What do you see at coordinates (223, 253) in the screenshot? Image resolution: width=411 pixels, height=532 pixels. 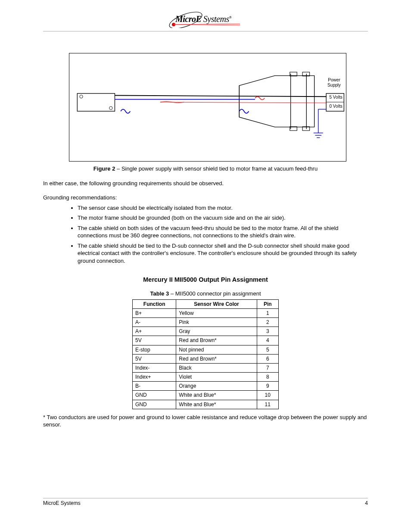 I see `list-item: The cable shield should be tied to the D…` at bounding box center [223, 253].